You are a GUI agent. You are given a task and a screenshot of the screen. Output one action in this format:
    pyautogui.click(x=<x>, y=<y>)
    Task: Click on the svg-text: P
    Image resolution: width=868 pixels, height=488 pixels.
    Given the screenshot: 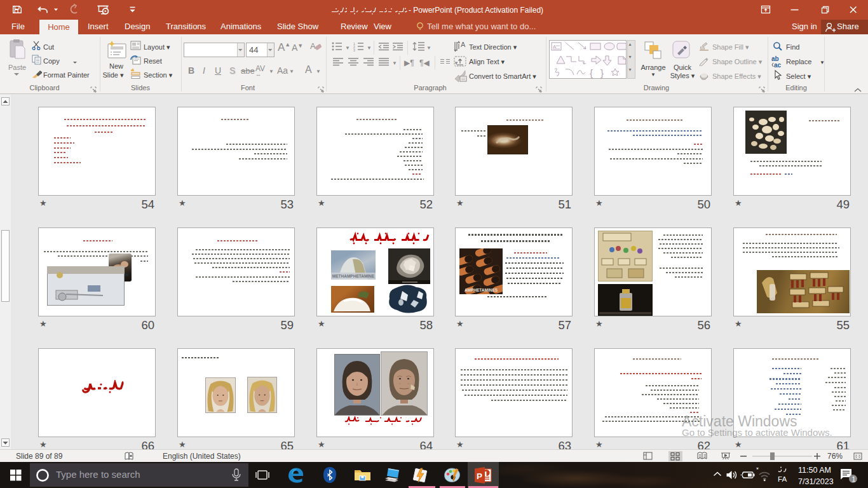 What is the action you would take?
    pyautogui.click(x=479, y=477)
    